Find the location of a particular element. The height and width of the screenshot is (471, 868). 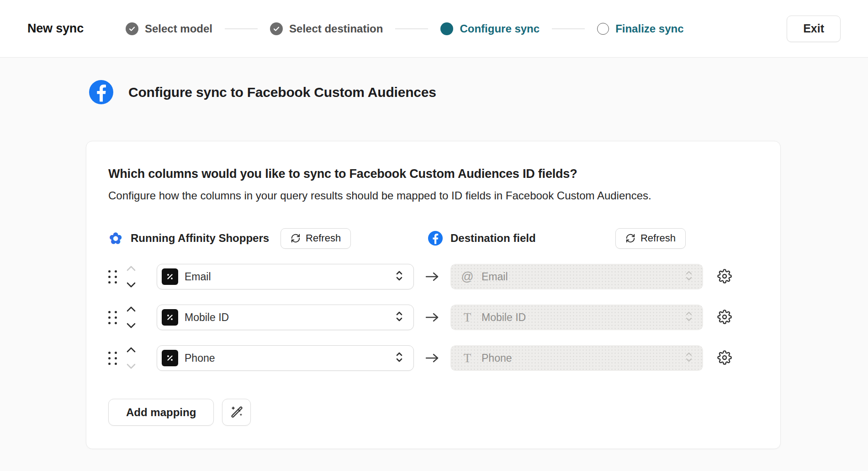

stepper: Select model Select destination Configur… is located at coordinates (405, 29).